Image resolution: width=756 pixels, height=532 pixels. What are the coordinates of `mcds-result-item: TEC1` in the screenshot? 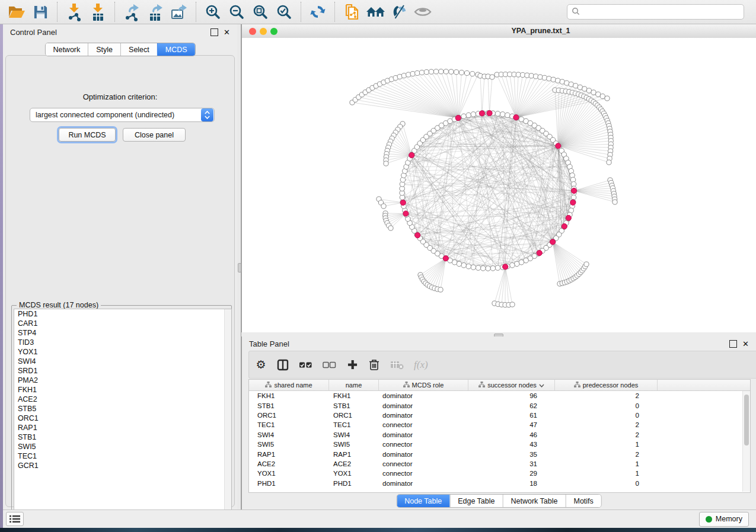 It's located at (123, 456).